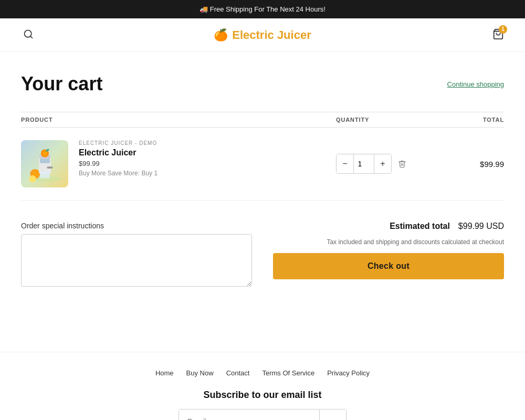 The width and height of the screenshot is (525, 420). I want to click on estimated-total-row: Estimated total $99.99 USD, so click(388, 226).